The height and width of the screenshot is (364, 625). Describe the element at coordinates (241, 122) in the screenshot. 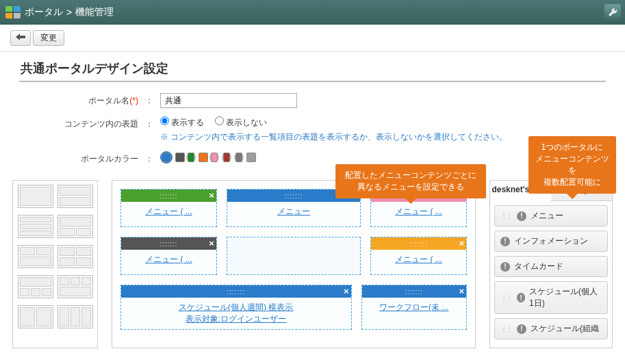

I see `radio-hide: 表示しない` at that location.